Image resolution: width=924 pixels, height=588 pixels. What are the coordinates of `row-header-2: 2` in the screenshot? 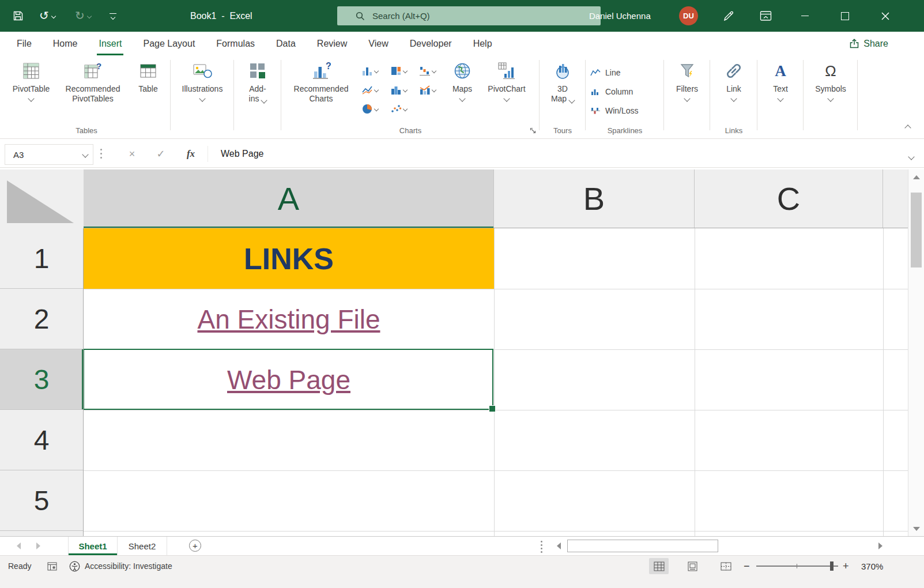 It's located at (42, 319).